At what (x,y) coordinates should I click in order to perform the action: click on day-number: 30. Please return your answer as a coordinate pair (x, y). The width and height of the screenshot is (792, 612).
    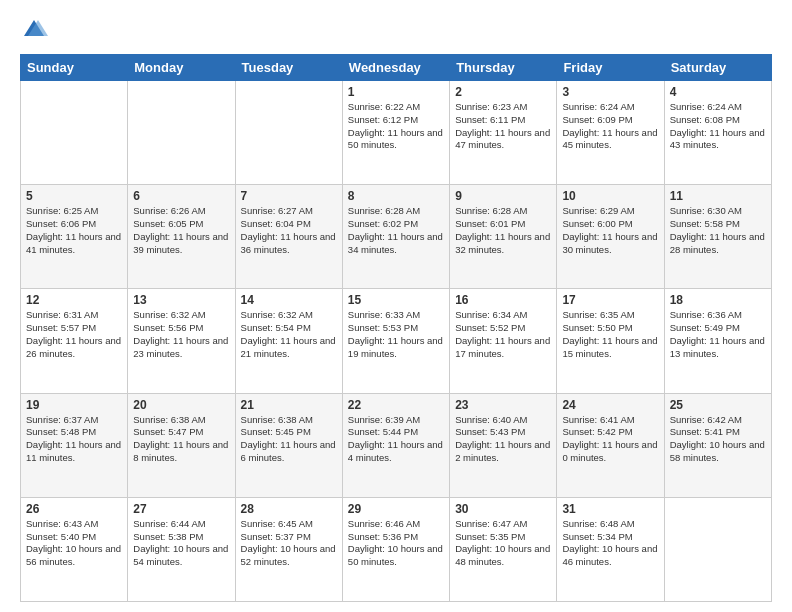
    Looking at the image, I should click on (503, 509).